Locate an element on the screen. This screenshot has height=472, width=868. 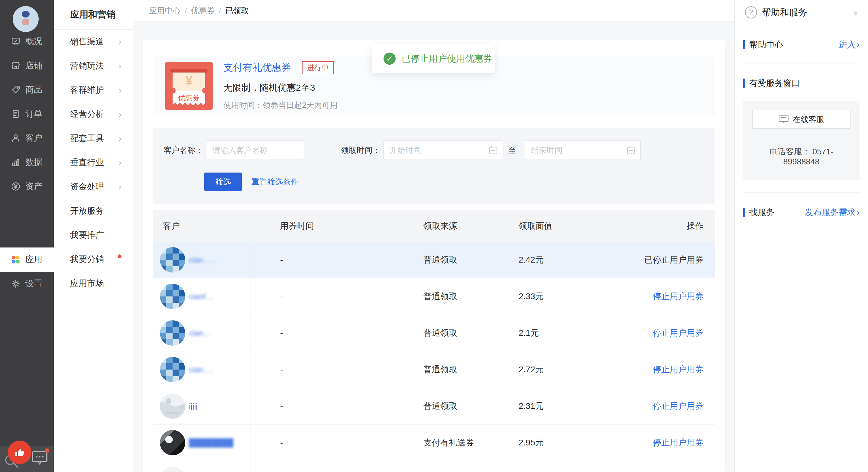
submenu-item: 垂直行业 › is located at coordinates (94, 162).